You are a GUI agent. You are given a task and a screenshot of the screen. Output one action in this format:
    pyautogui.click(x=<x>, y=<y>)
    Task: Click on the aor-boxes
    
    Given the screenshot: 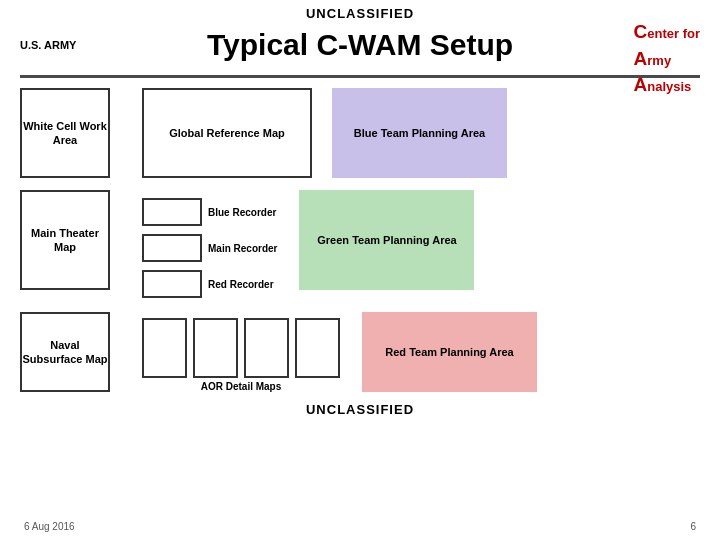 What is the action you would take?
    pyautogui.click(x=241, y=348)
    